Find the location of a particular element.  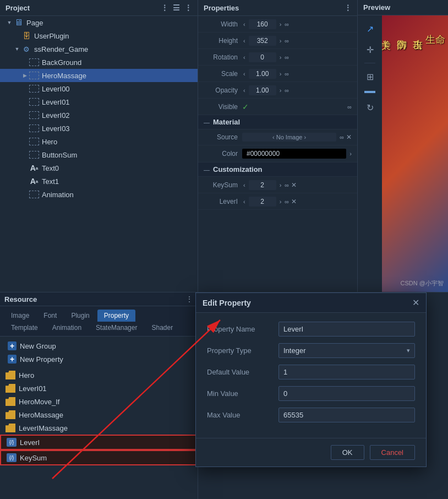

project-header: Project ⋮ ☰ ⋮ is located at coordinates (99, 8).